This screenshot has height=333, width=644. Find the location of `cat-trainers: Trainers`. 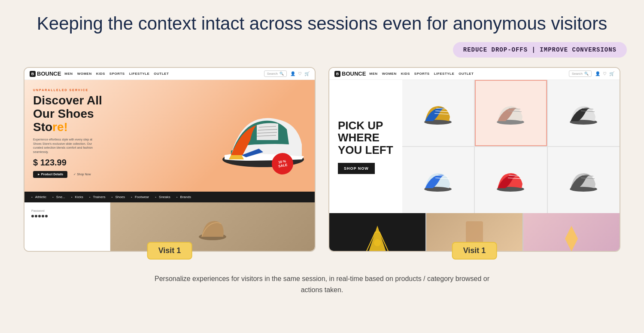

cat-trainers: Trainers is located at coordinates (97, 197).